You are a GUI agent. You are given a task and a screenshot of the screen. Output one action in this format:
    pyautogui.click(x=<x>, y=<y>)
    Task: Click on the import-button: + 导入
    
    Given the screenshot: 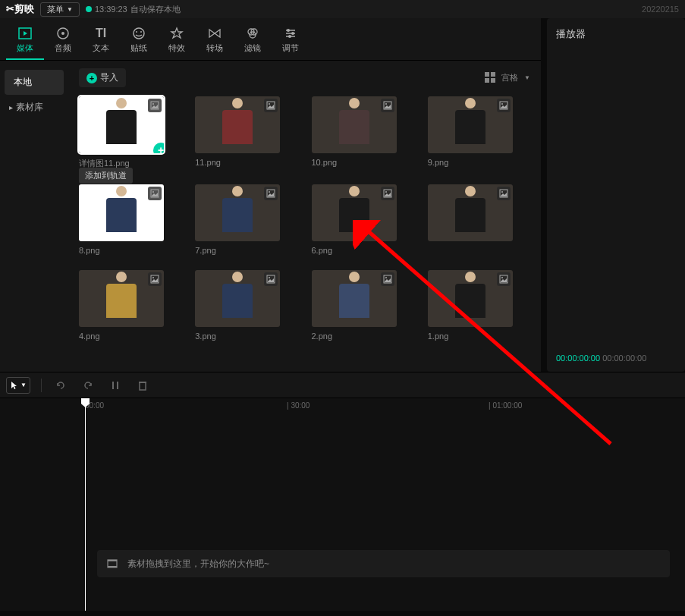 What is the action you would take?
    pyautogui.click(x=102, y=77)
    